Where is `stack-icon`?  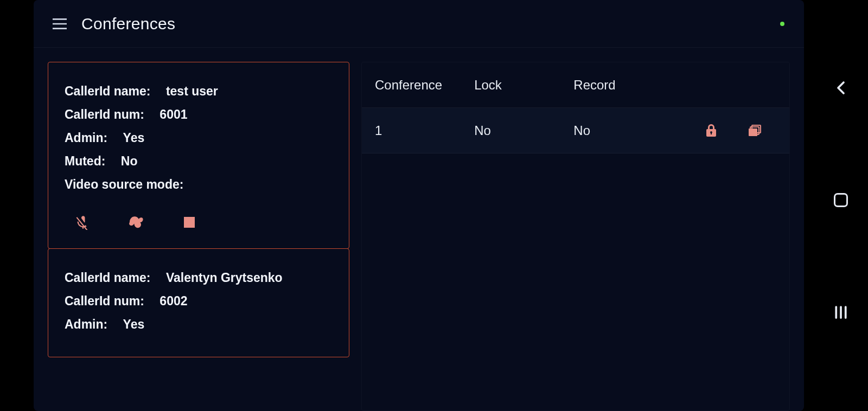 stack-icon is located at coordinates (755, 131).